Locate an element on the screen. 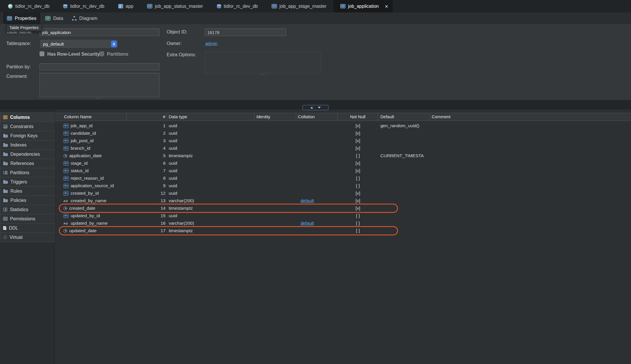  splitter-sash is located at coordinates (316, 108).